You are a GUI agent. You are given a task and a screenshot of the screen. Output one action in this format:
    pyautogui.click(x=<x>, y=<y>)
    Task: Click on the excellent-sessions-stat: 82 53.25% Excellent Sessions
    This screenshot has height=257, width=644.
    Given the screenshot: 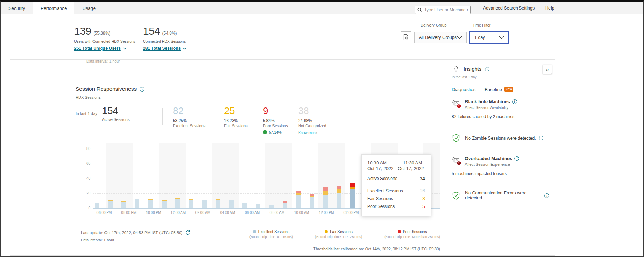 What is the action you would take?
    pyautogui.click(x=189, y=117)
    